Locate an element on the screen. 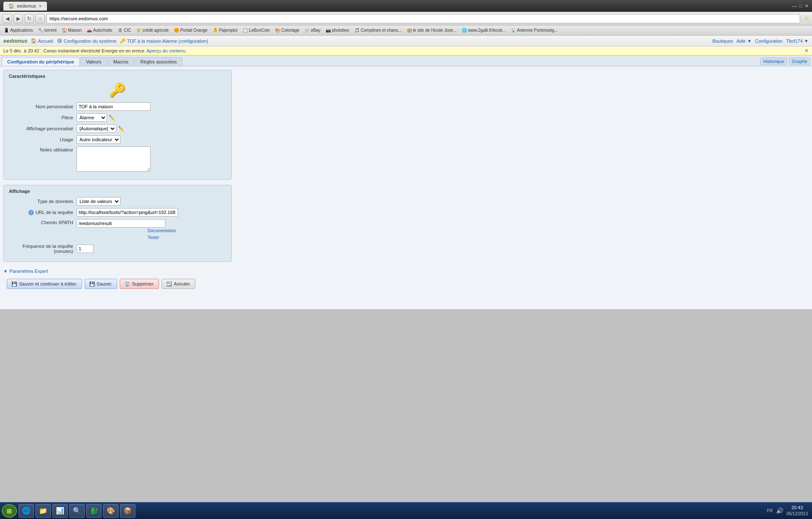  affichage-personnalise-row: Affichage personnalisé [Automatique] Oui… is located at coordinates (118, 129).